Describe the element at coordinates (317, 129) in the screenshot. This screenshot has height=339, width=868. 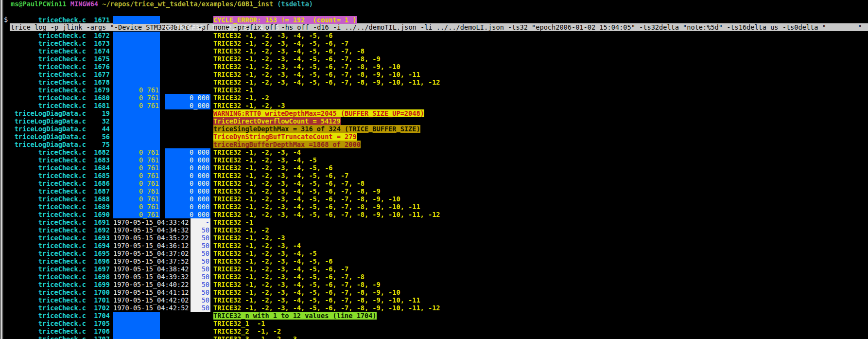
I see `log-message: triceSingleDepthMax = 316 of 324 (TRICE_…` at that location.